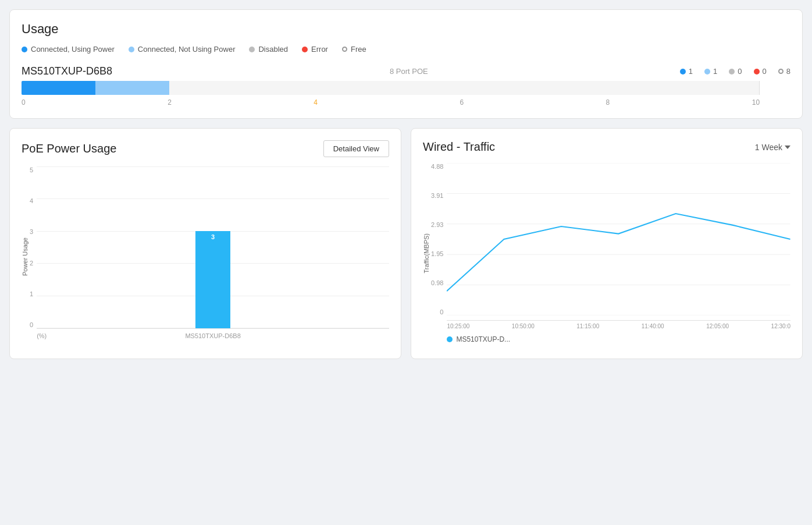 The height and width of the screenshot is (525, 812). I want to click on count-free: 8, so click(784, 71).